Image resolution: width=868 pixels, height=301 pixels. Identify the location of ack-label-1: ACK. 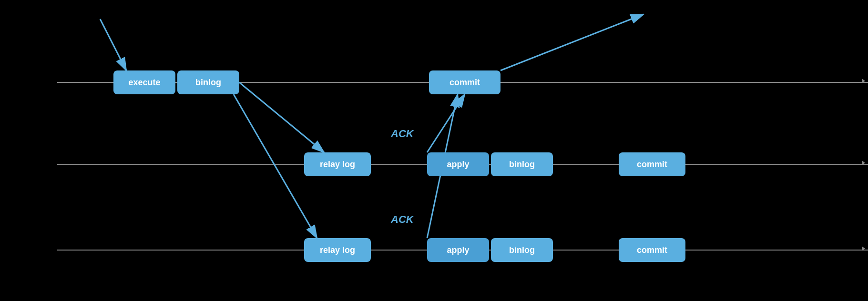
(402, 134).